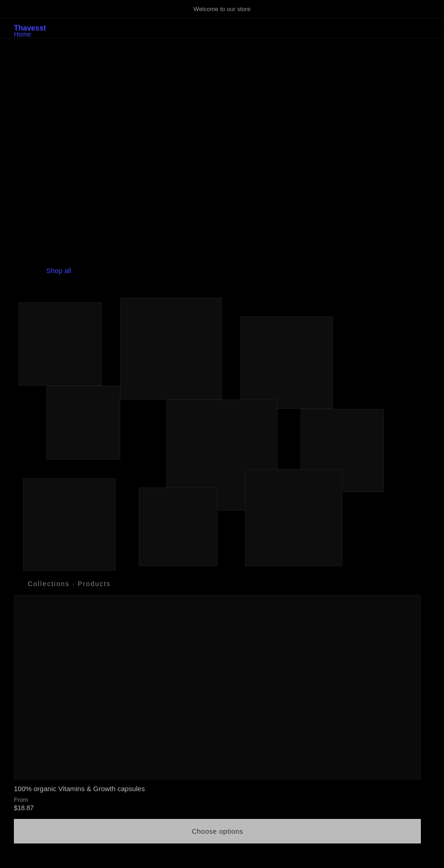  I want to click on product-price: $18.87, so click(217, 808).